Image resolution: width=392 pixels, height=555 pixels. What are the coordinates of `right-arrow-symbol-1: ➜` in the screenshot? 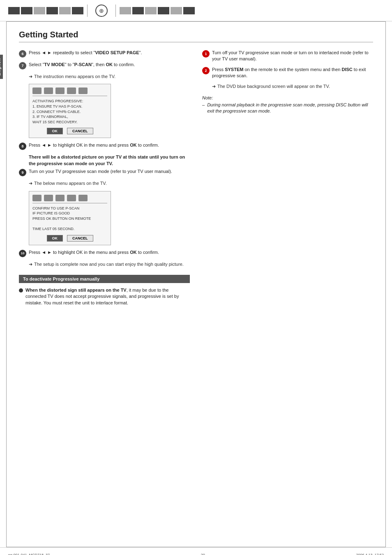 It's located at (214, 86).